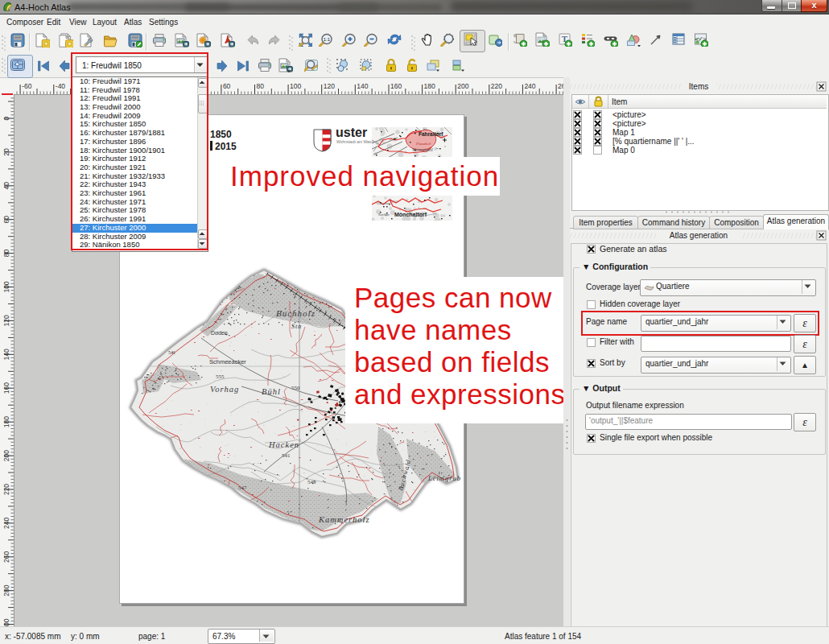 This screenshot has height=644, width=829. What do you see at coordinates (271, 391) in the screenshot?
I see `svg-text: Bühl` at bounding box center [271, 391].